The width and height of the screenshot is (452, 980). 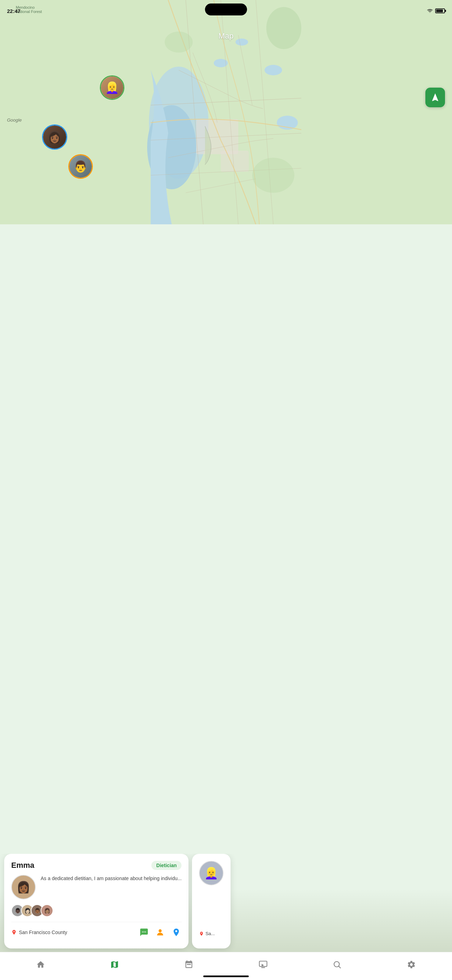 What do you see at coordinates (75, 112) in the screenshot?
I see `map-background: Map MendocinoNational Forest 👱‍♀️ 👩🏾 👨 G…` at bounding box center [75, 112].